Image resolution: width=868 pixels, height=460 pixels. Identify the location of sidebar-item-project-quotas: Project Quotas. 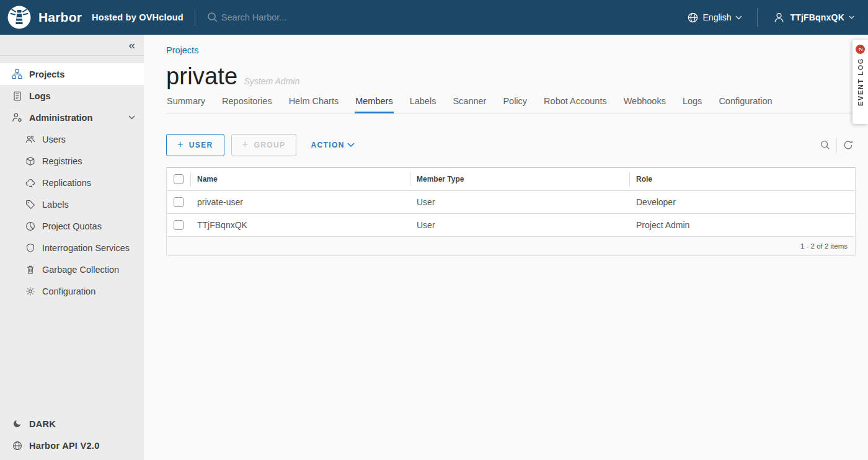
(72, 226).